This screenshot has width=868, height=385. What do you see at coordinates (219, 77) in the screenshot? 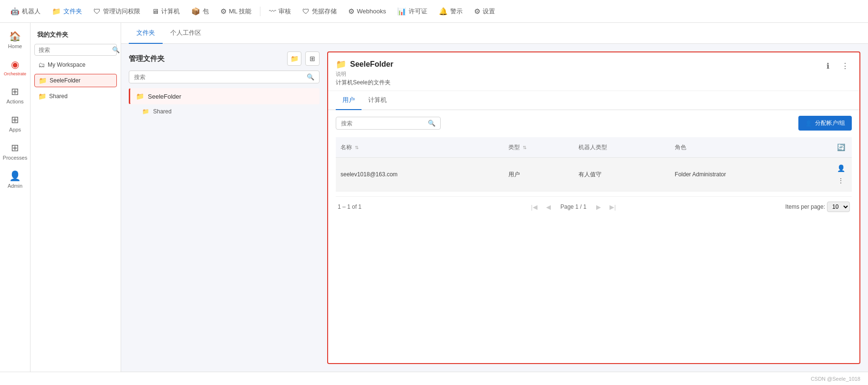
I see `folder-list-search-input` at bounding box center [219, 77].